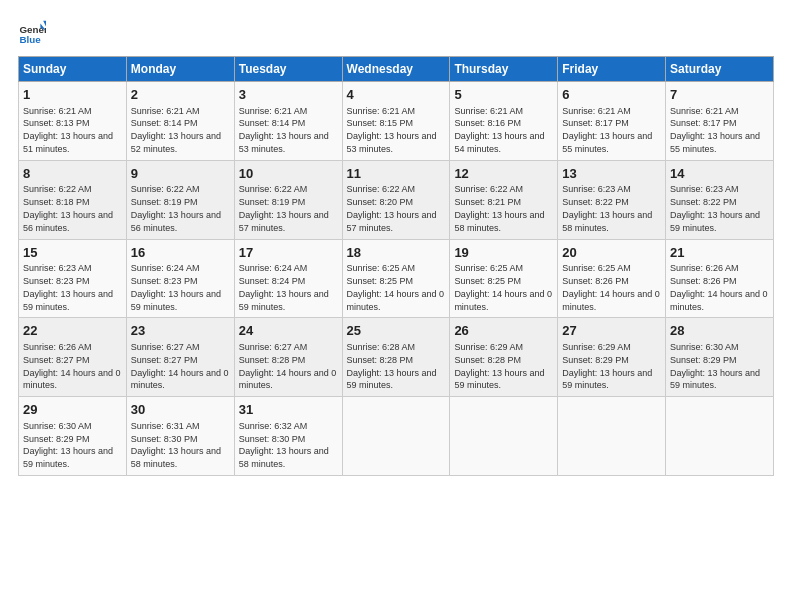 Image resolution: width=792 pixels, height=612 pixels. I want to click on calendar-cell: 23Sunrise: 6:27 AMSunset: 8:27 PMDayligh…, so click(180, 358).